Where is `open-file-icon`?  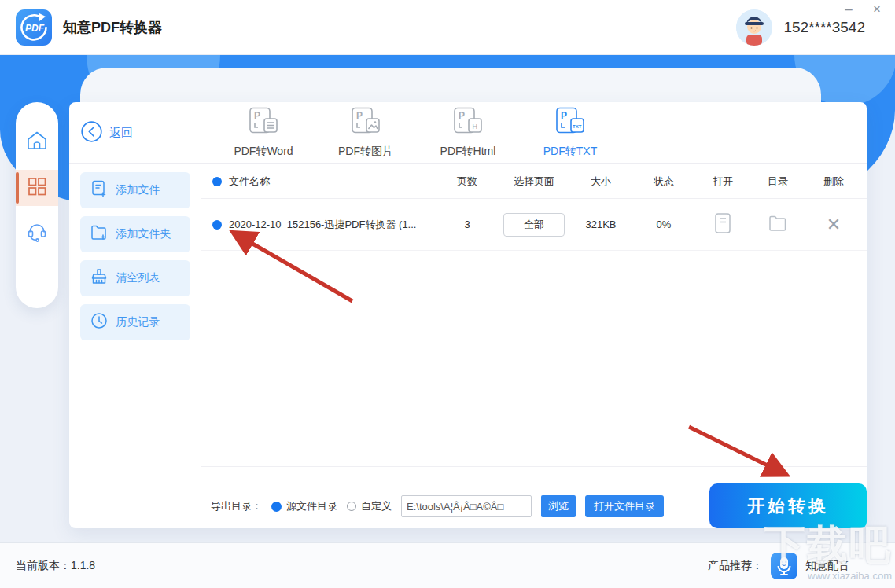 open-file-icon is located at coordinates (723, 231).